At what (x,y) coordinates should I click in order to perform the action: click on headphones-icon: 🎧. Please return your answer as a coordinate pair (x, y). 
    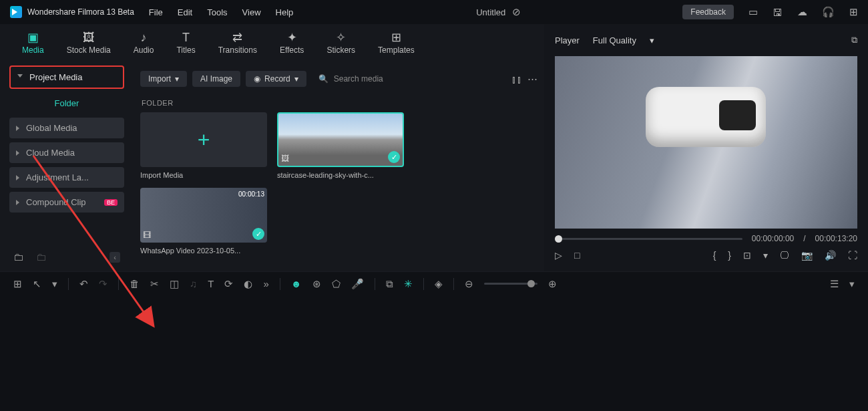
    Looking at the image, I should click on (828, 12).